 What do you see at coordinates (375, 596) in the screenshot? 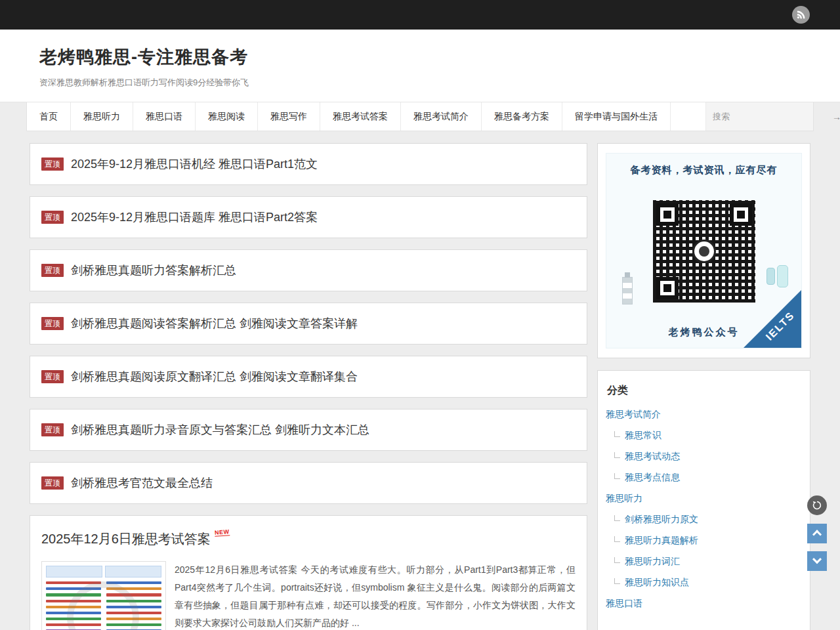
I see `post-excerpt: 2025年12月6日雅思考试答案 今天的考试难度有些大。听力部分，从Part1到…` at bounding box center [375, 596].